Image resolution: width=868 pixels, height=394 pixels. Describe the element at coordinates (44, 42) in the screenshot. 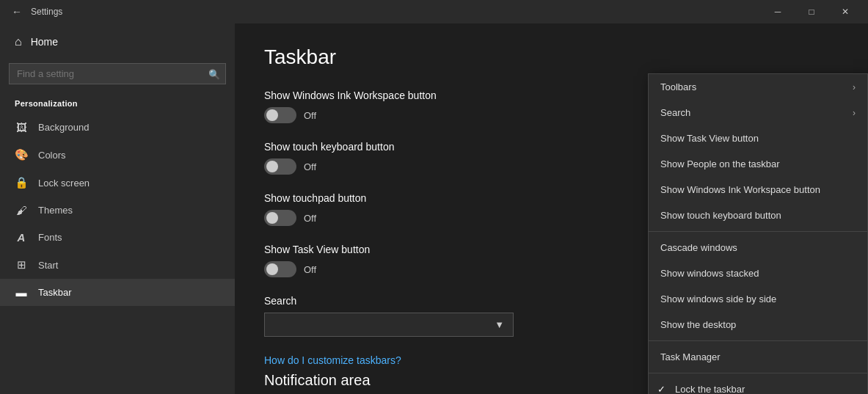

I see `home-label: Home` at that location.